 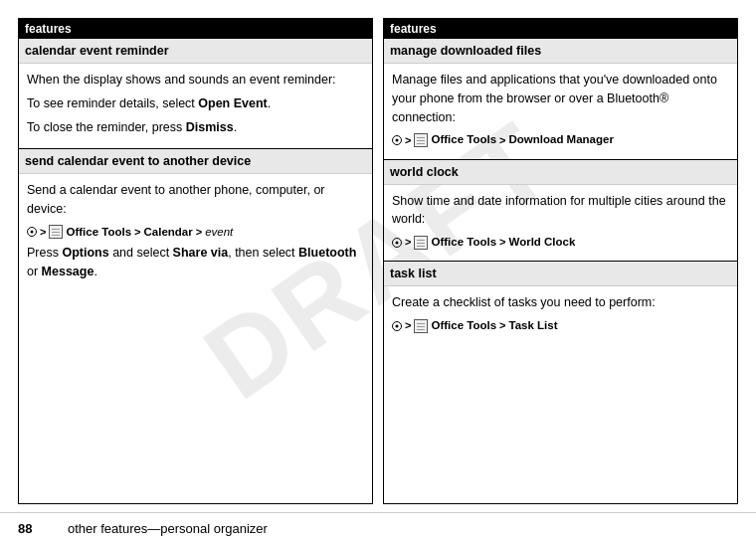 What do you see at coordinates (408, 243) in the screenshot?
I see `nav-arrow-wc-1: >` at bounding box center [408, 243].